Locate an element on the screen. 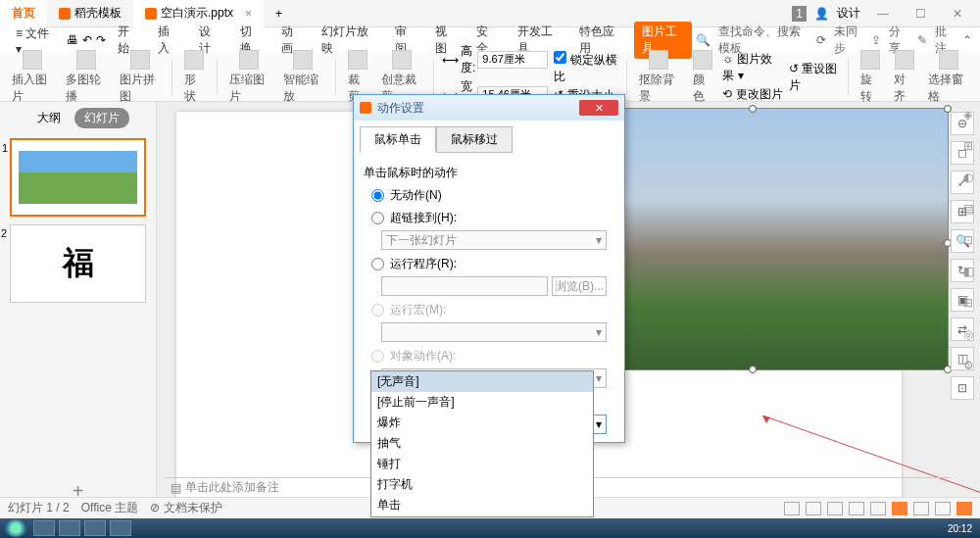 The height and width of the screenshot is (538, 980). insert-pic-button: 插入图片 is located at coordinates (31, 77).